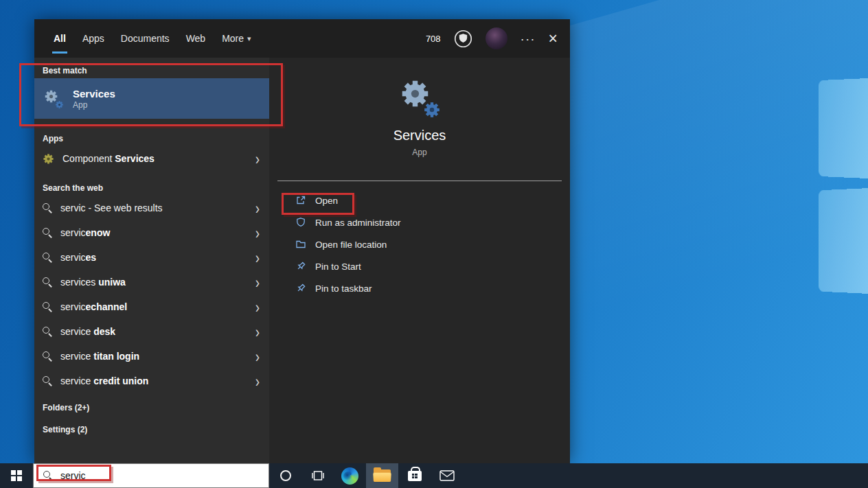  I want to click on defender-count-badge: 708, so click(433, 38).